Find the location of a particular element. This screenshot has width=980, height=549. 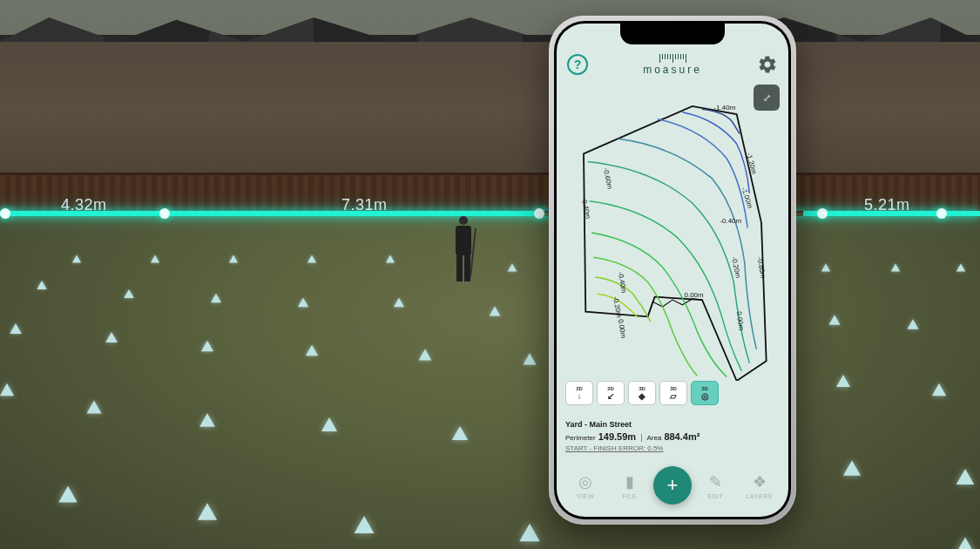

contour-label: -0.20m is located at coordinates (617, 307).